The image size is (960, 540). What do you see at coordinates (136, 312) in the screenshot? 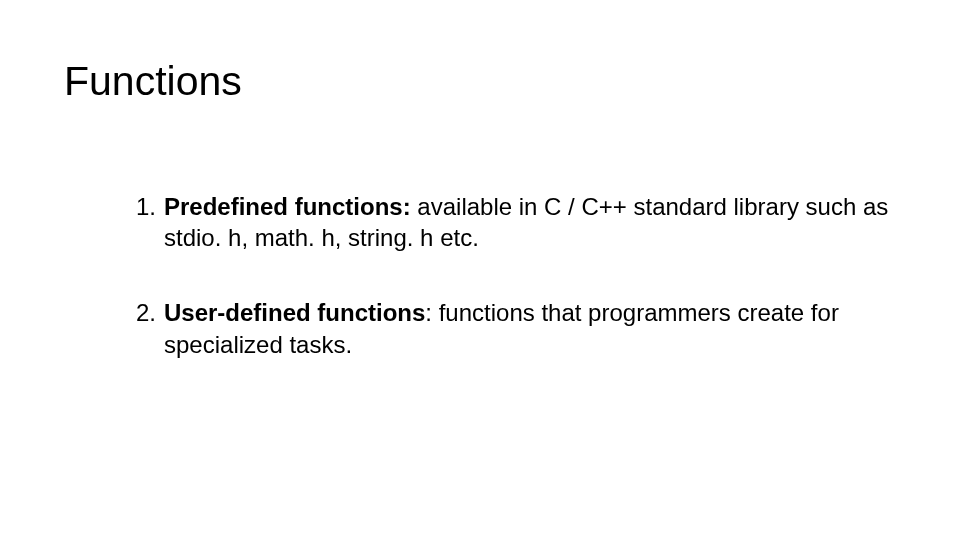
I see `item-number: 2.` at bounding box center [136, 312].